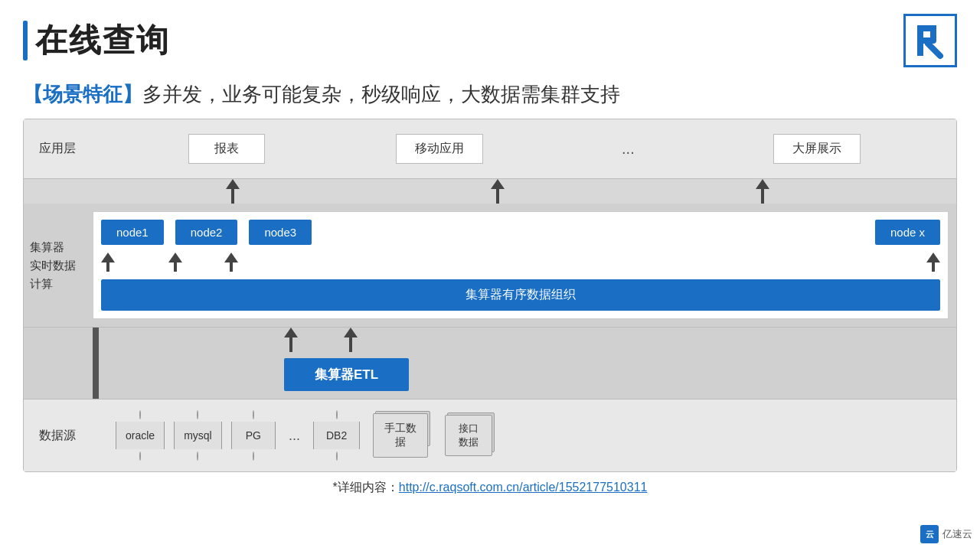 Image resolution: width=980 pixels, height=551 pixels. Describe the element at coordinates (227, 148) in the screenshot. I see `app-item-baobiao: 报表` at that location.